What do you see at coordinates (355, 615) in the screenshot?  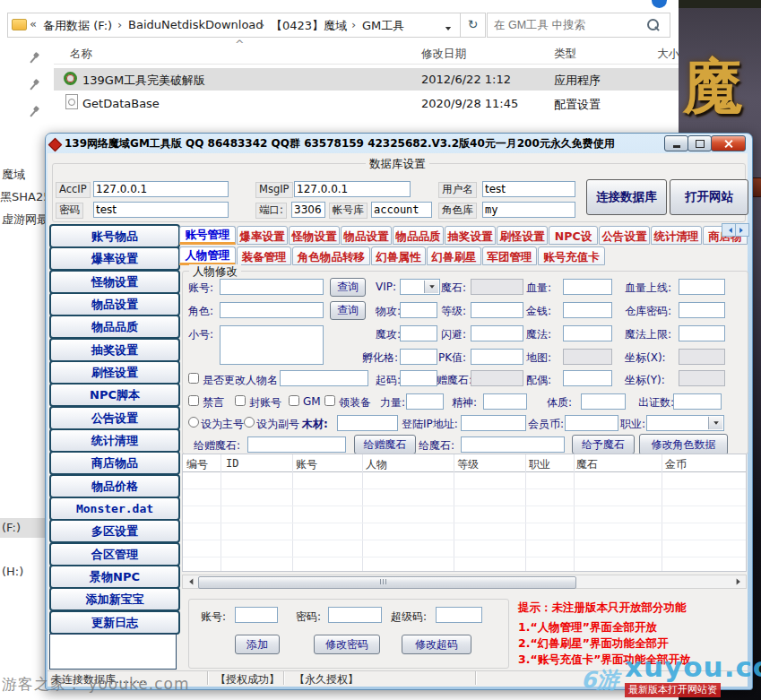 I see `new-password-input` at bounding box center [355, 615].